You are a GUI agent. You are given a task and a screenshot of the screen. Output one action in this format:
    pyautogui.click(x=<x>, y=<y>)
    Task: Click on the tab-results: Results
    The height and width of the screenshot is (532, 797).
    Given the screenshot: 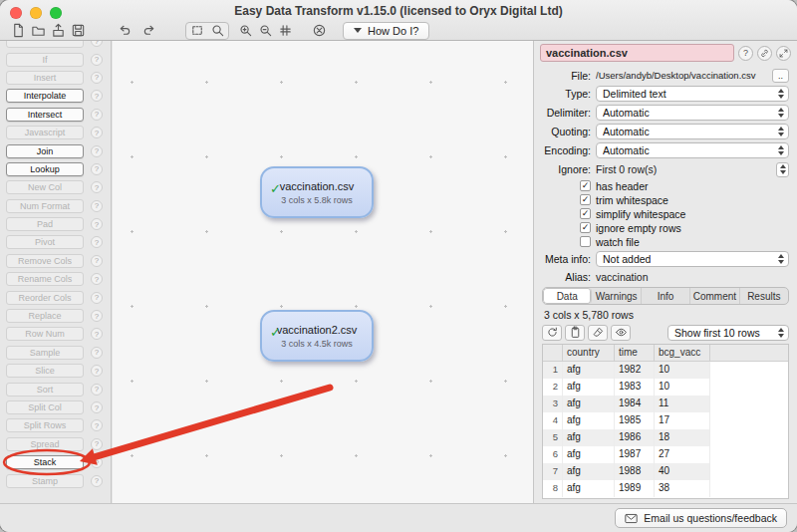 What is the action you would take?
    pyautogui.click(x=764, y=296)
    